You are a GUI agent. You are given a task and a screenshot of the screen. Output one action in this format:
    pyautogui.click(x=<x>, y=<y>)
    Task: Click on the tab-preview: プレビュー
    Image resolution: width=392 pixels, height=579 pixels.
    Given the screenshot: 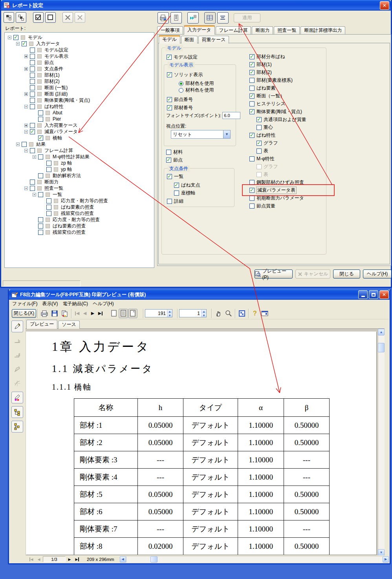 What is the action you would take?
    pyautogui.click(x=42, y=324)
    